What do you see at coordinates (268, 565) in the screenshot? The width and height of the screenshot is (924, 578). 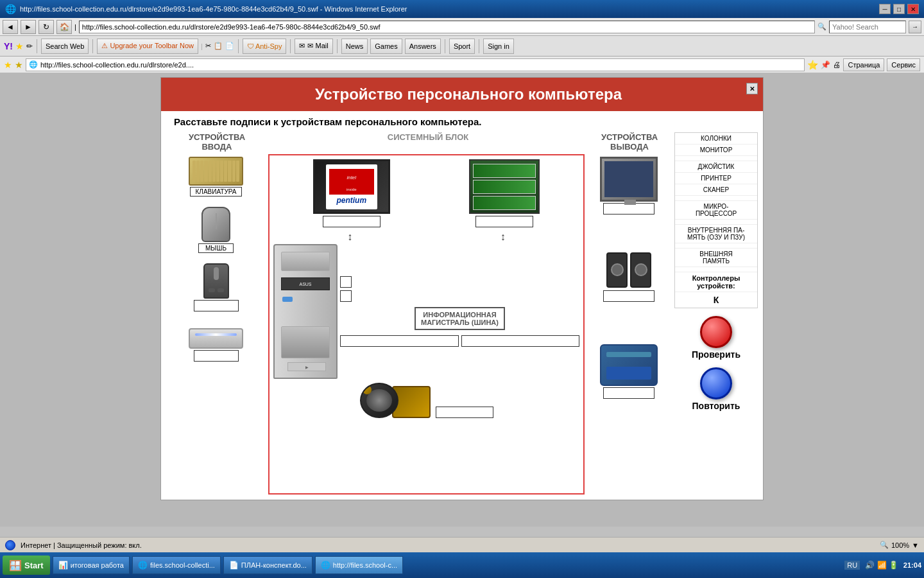 I see `taskbar-item-3: 📄 ПЛАН-конспект.do...` at bounding box center [268, 565].